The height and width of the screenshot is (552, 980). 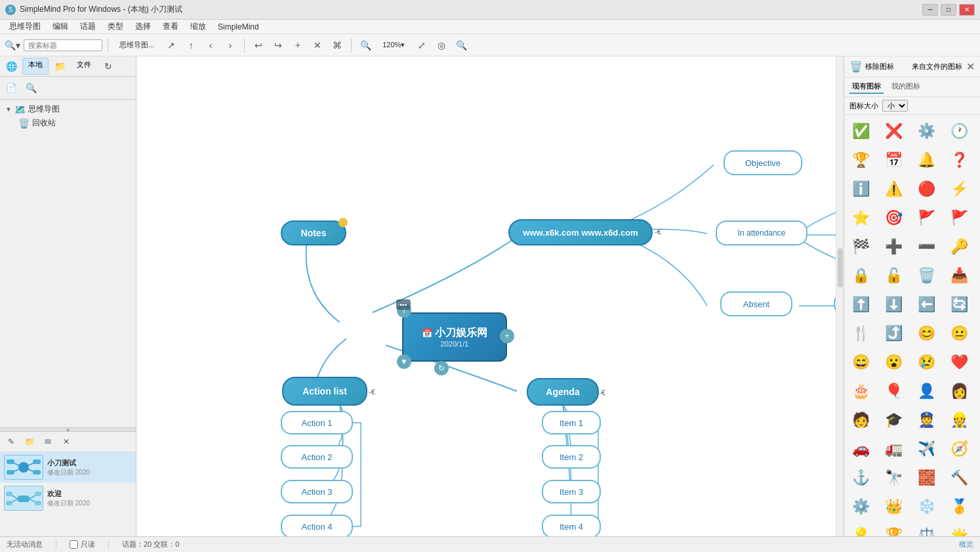 I want to click on icon-anchor: ⚓, so click(x=861, y=478).